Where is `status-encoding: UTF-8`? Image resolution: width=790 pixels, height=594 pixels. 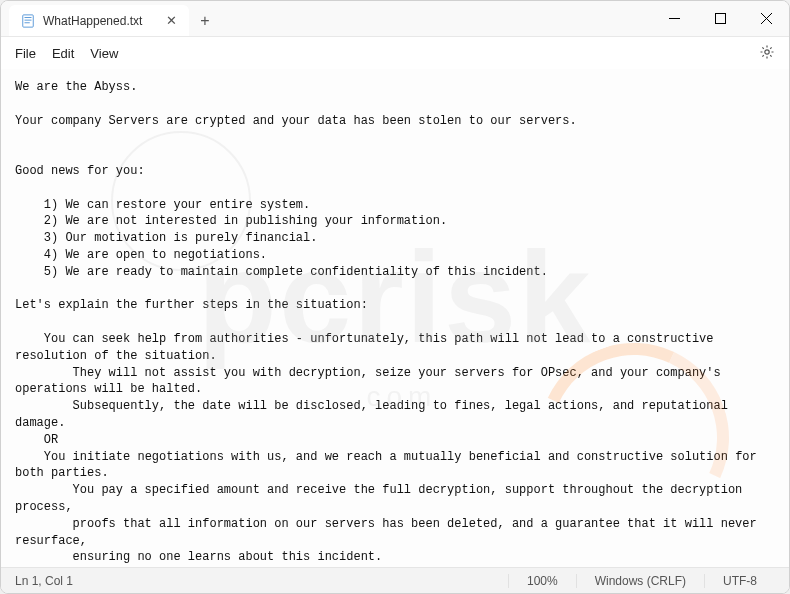
status-encoding: UTF-8 is located at coordinates (740, 581).